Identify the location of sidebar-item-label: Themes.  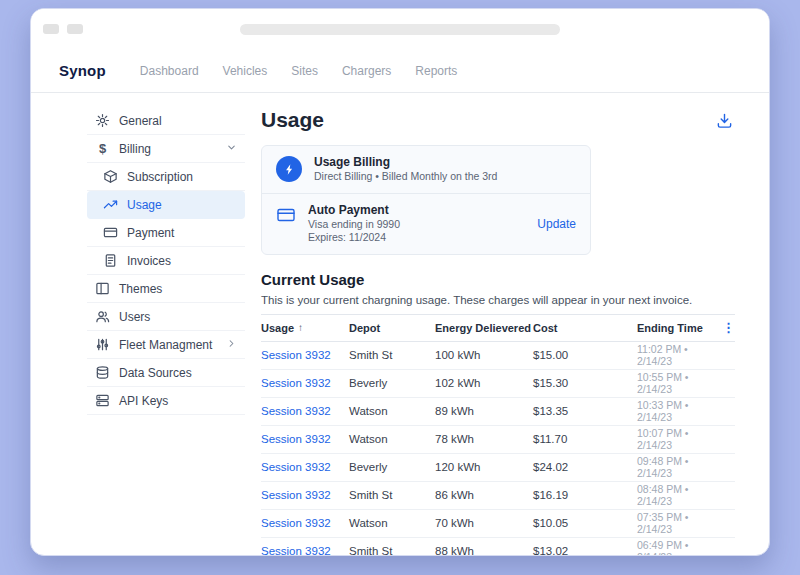
(140, 289).